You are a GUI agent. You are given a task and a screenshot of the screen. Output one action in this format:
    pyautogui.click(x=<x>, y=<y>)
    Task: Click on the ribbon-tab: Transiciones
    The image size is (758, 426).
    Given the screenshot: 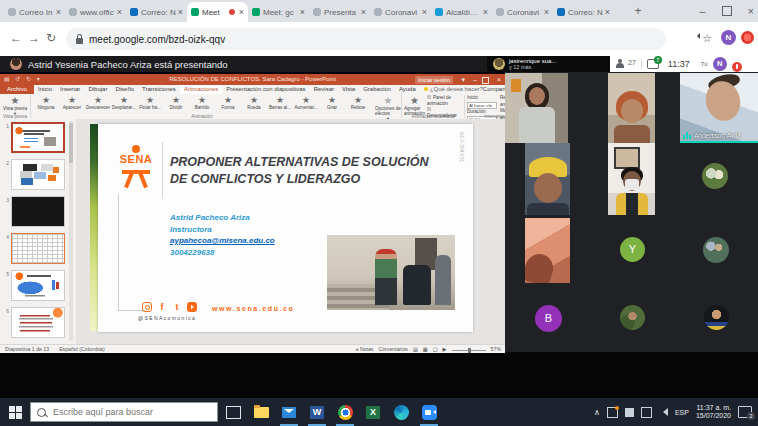 What is the action you would take?
    pyautogui.click(x=159, y=90)
    